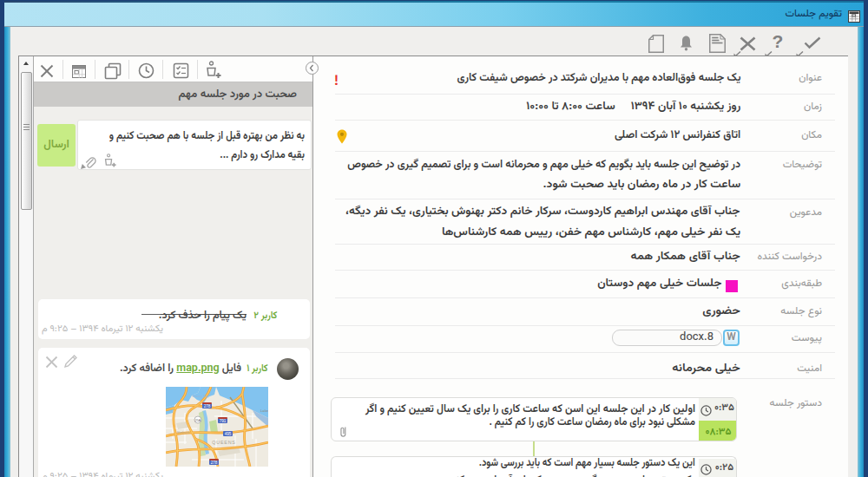 This screenshot has width=868, height=477. What do you see at coordinates (183, 433) in the screenshot?
I see `svg-text: Elmhurst` at bounding box center [183, 433].